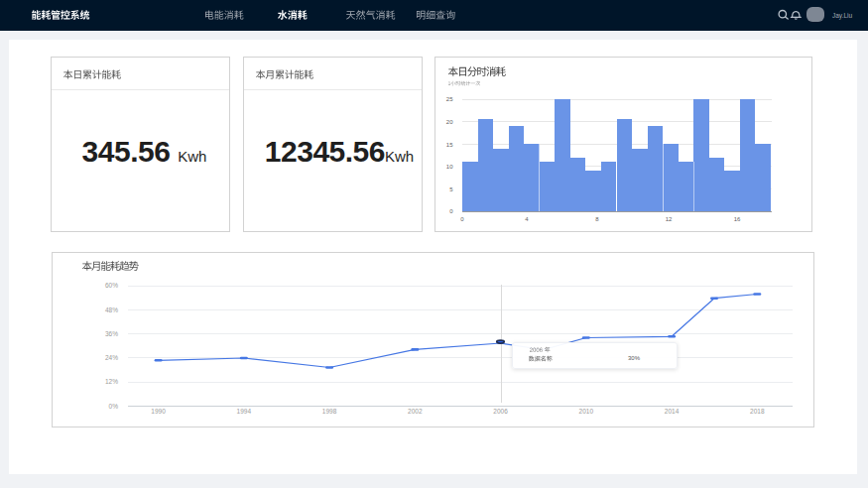 The width and height of the screenshot is (868, 488). What do you see at coordinates (450, 99) in the screenshot?
I see `svg-text: 25` at bounding box center [450, 99].